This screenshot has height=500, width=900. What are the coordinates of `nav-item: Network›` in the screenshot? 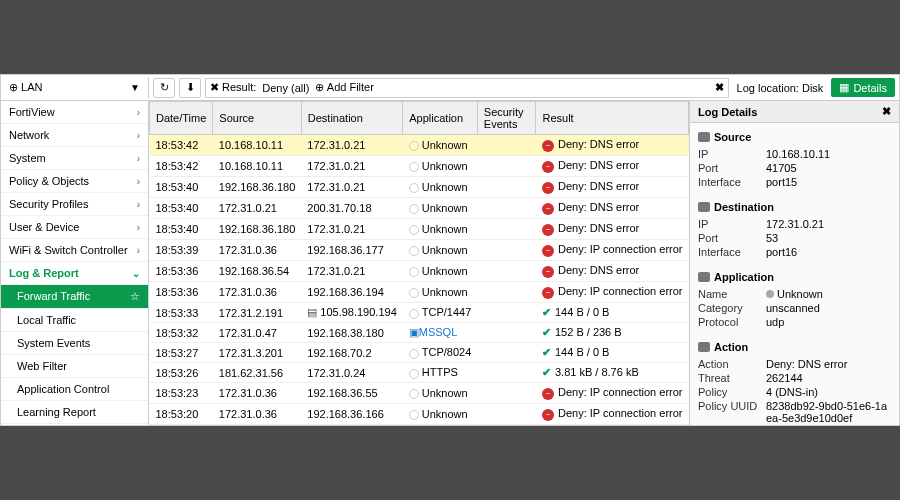 It's located at (74, 136).